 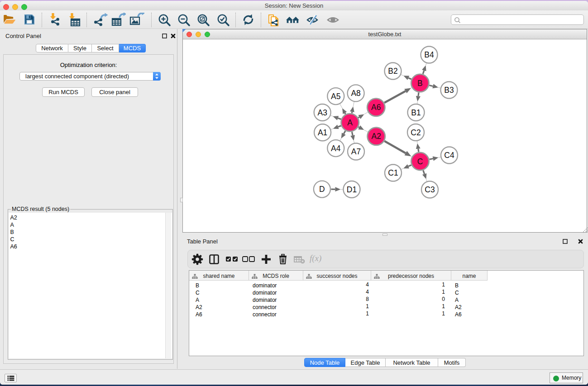 I want to click on svg-text: B1, so click(x=416, y=113).